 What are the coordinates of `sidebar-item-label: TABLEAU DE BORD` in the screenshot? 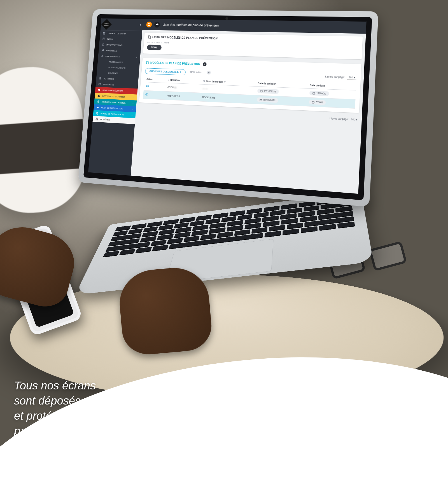 It's located at (116, 34).